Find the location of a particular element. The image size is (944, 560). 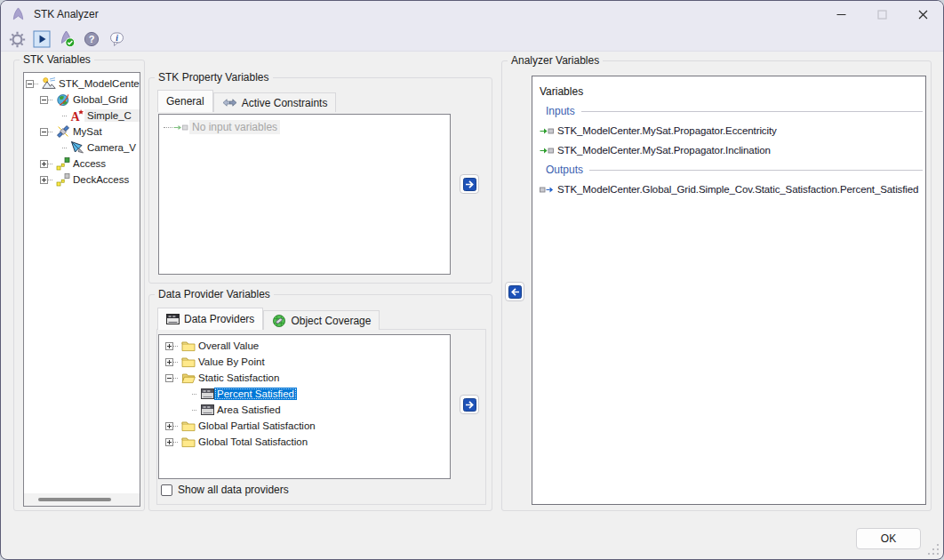

input-variable-row: STK_ModelCenter.MySat.Propagator.Inclina… is located at coordinates (732, 150).